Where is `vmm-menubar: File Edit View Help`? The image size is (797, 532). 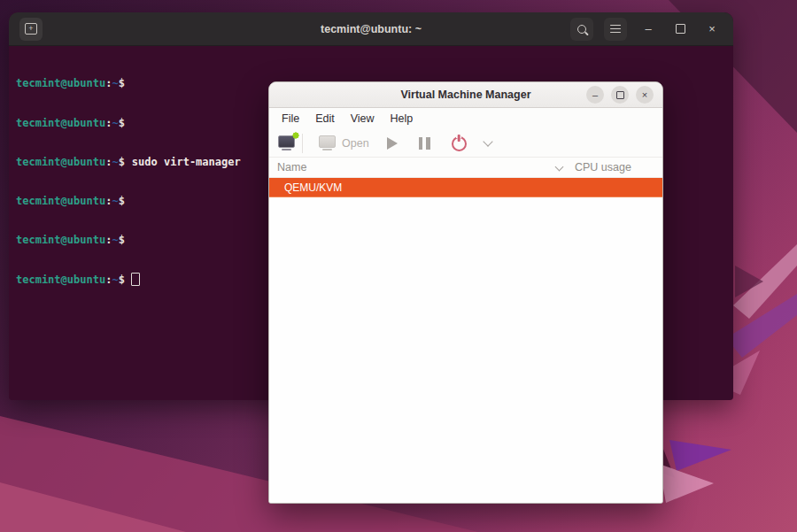
vmm-menubar: File Edit View Help is located at coordinates (466, 119).